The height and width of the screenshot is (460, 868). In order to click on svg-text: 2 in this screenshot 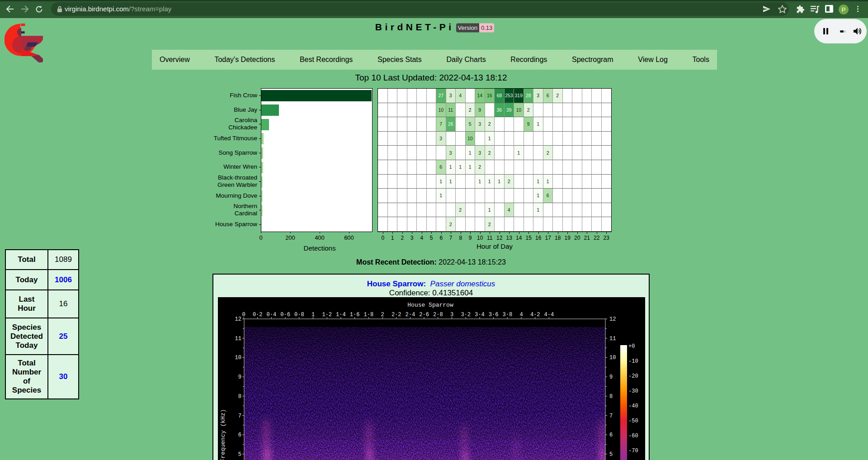, I will do `click(382, 315)`.